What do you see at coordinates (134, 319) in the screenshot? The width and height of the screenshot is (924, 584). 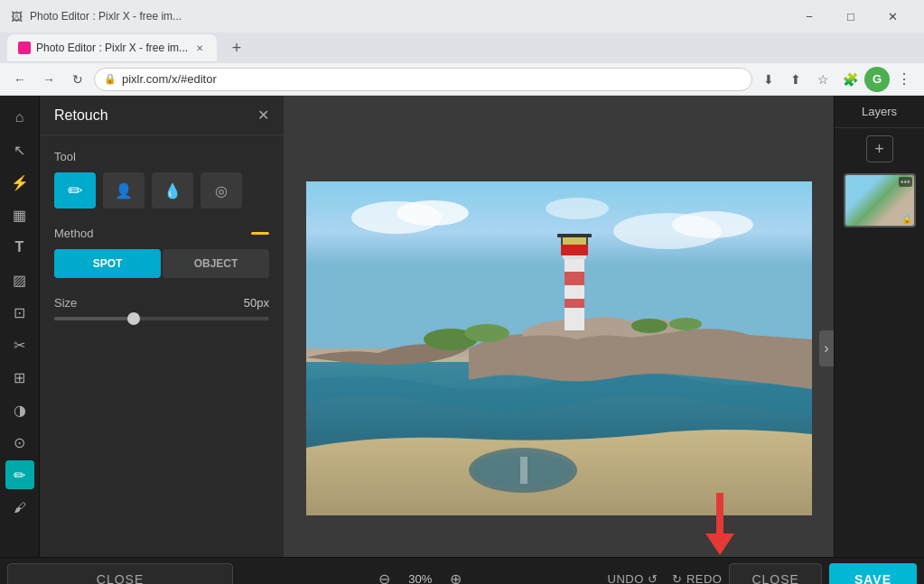 I see `slider-thumb` at bounding box center [134, 319].